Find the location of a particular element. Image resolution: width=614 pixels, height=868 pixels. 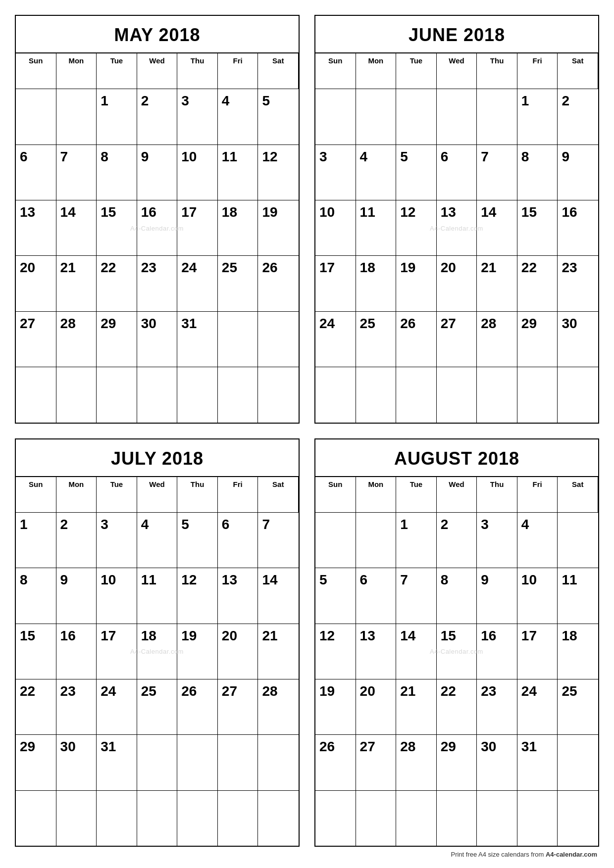

header-sat: Sat is located at coordinates (578, 494).